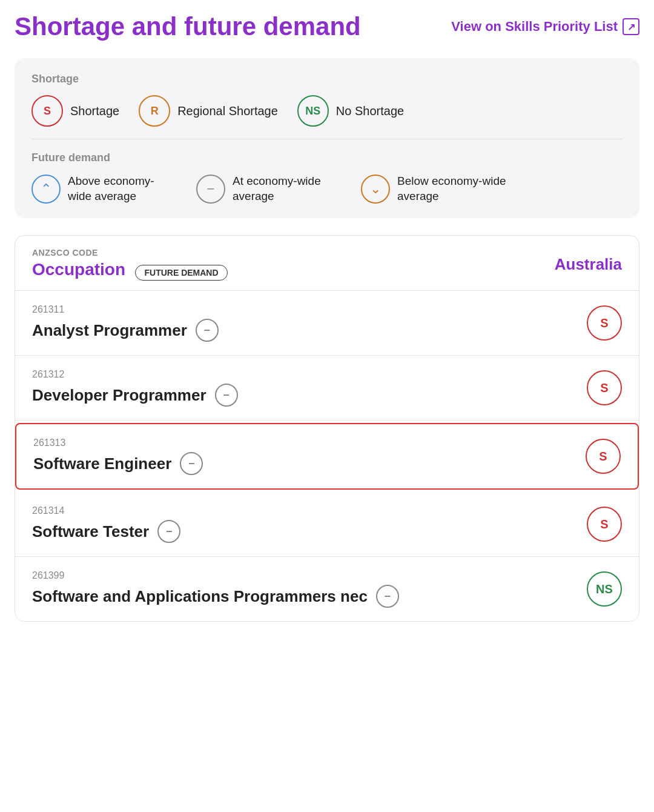 This screenshot has width=654, height=812. What do you see at coordinates (107, 524) in the screenshot?
I see `row-left: 261314 Software Tester −` at bounding box center [107, 524].